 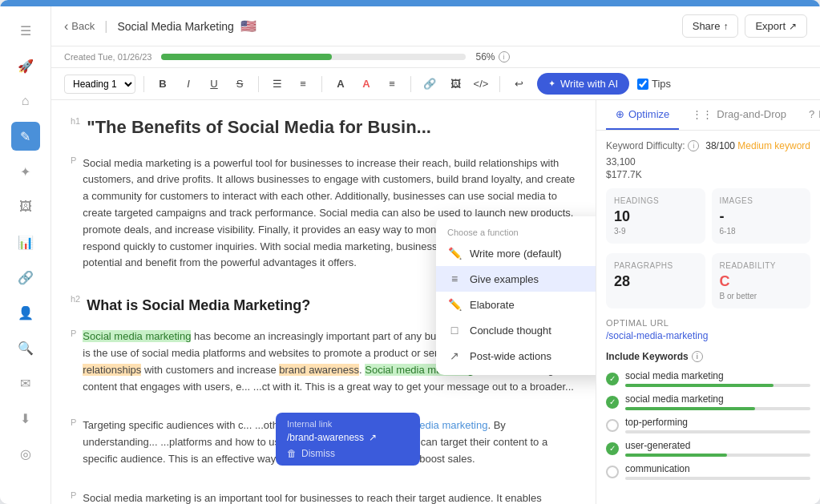 What do you see at coordinates (26, 277) in the screenshot?
I see `link-icon: 🔗` at bounding box center [26, 277].